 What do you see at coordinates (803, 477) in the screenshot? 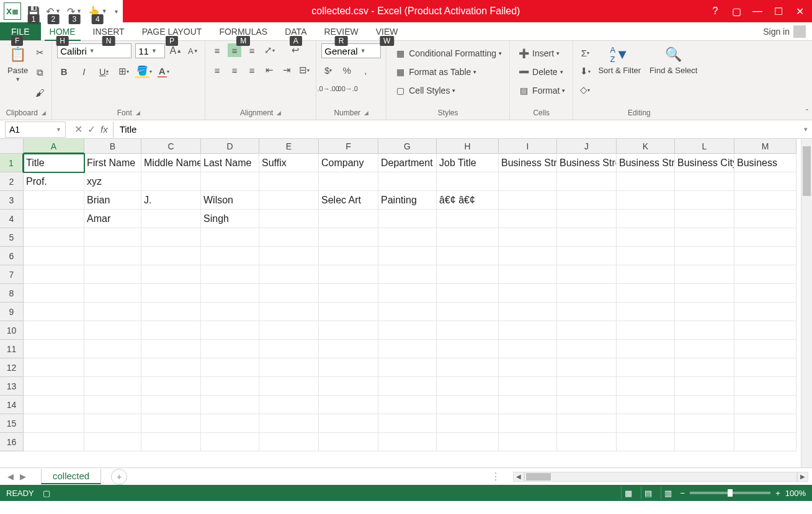
I see `scroll-right-icon: ▶` at bounding box center [803, 477].